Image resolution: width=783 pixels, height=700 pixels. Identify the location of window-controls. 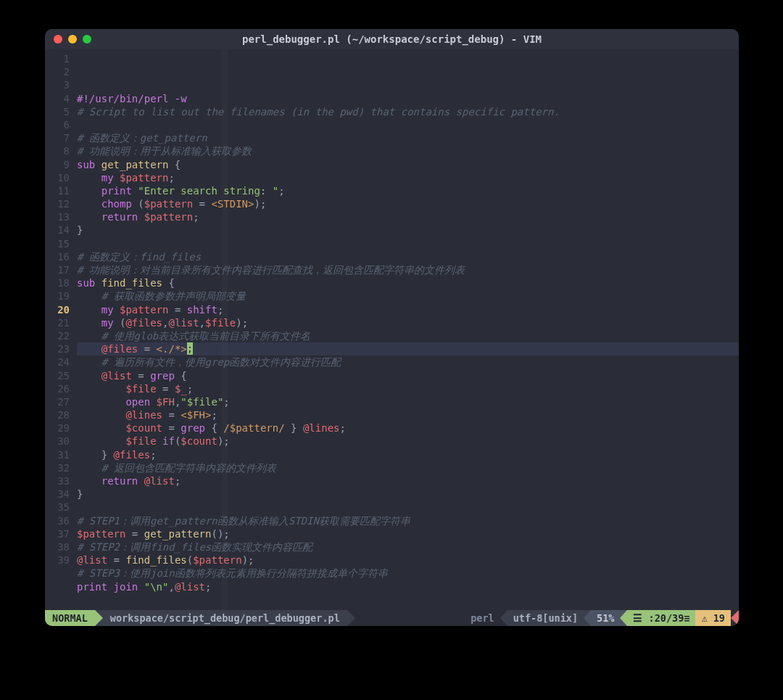
(72, 39).